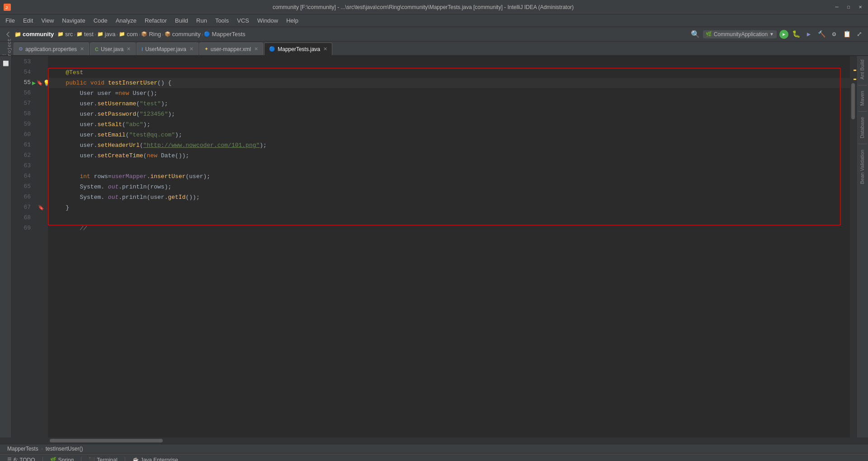 The height and width of the screenshot is (461, 868). Describe the element at coordinates (106, 441) in the screenshot. I see `h-scroll-thumb` at that location.